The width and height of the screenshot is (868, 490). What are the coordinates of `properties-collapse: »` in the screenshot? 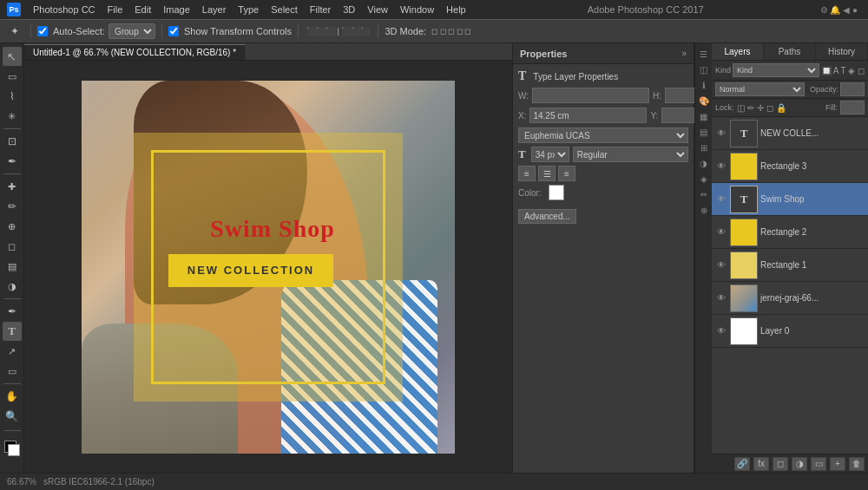 It's located at (684, 54).